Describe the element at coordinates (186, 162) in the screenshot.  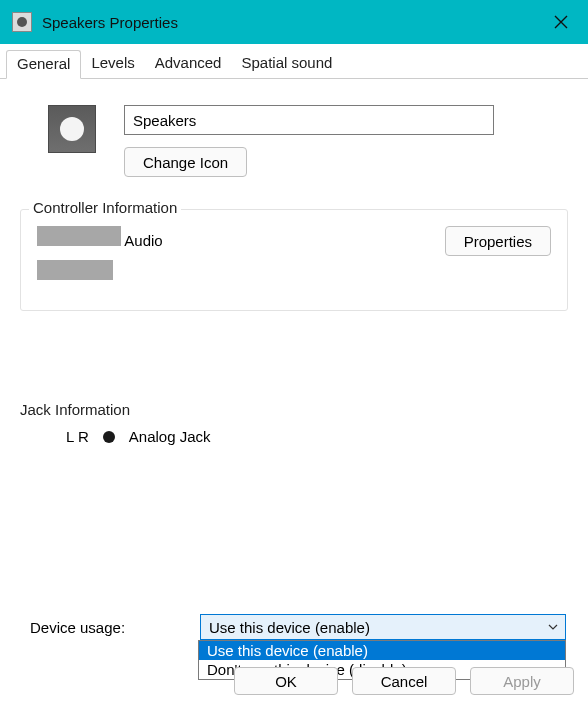
I see `change-icon-button: Change Icon` at that location.